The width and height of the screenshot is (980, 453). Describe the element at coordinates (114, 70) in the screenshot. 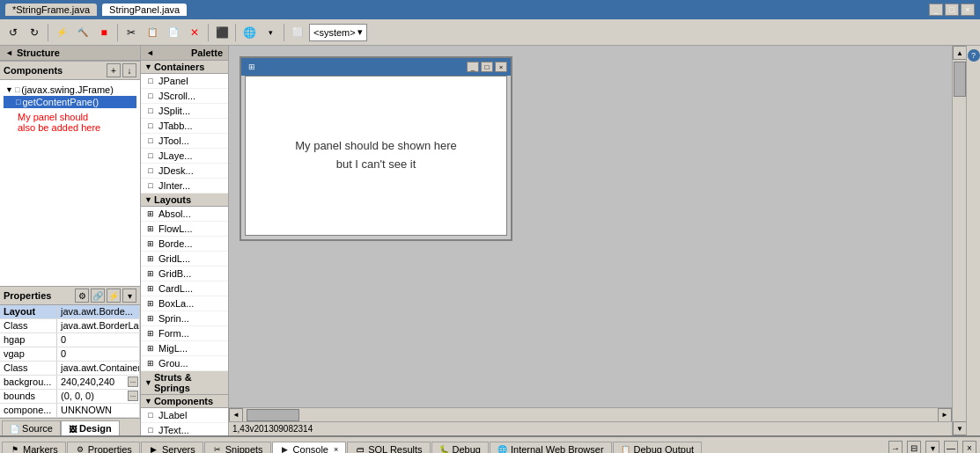

I see `add-component-button: +` at that location.